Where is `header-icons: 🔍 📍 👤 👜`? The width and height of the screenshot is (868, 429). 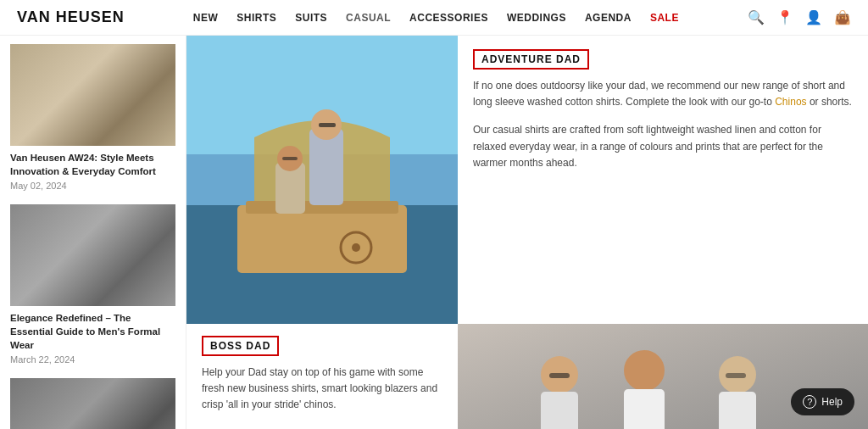 header-icons: 🔍 📍 👤 👜 is located at coordinates (799, 17).